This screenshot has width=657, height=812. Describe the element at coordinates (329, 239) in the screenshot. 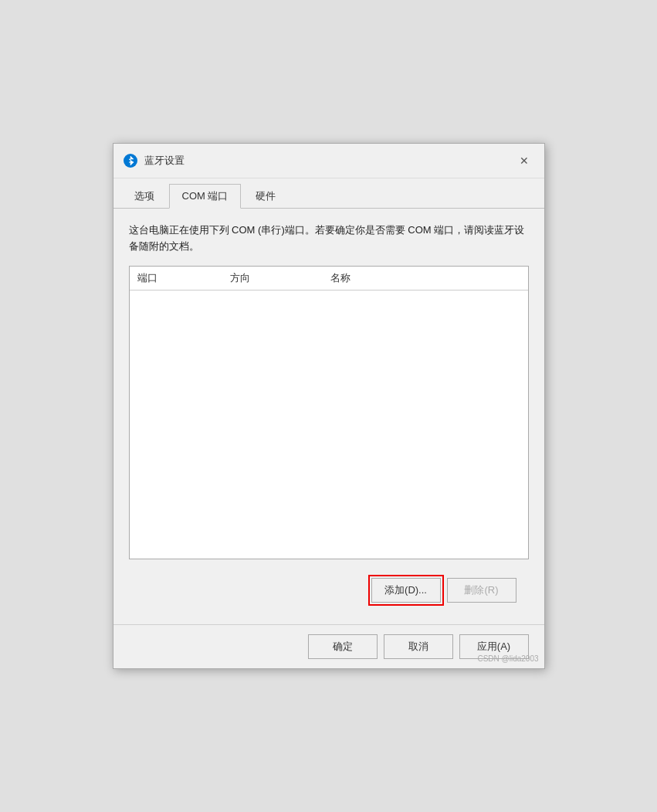

I see `description-text: 这台电脑正在使用下列 COM (串行)端口。若要确定你是否需要 COM 端口，请…` at that location.